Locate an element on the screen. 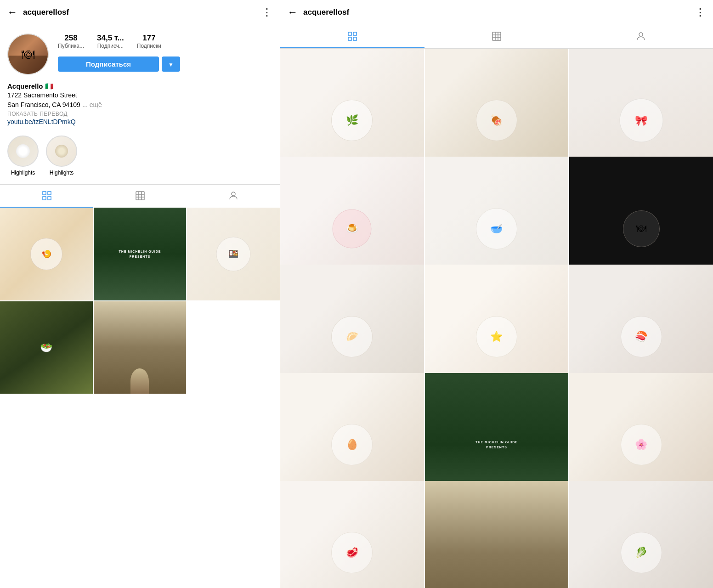 This screenshot has height=588, width=713. post-cell-3: 🍱 is located at coordinates (233, 254).